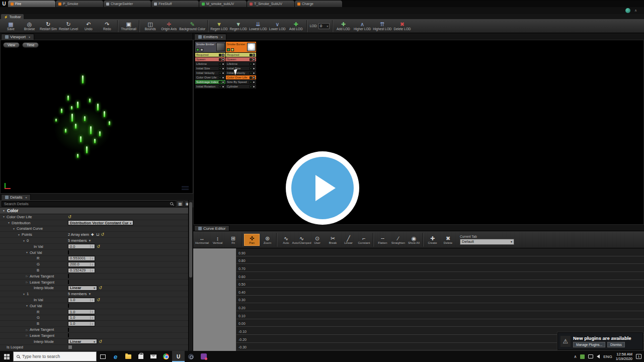  What do you see at coordinates (93, 235) in the screenshot?
I see `add-element-icon: ✚` at bounding box center [93, 235].